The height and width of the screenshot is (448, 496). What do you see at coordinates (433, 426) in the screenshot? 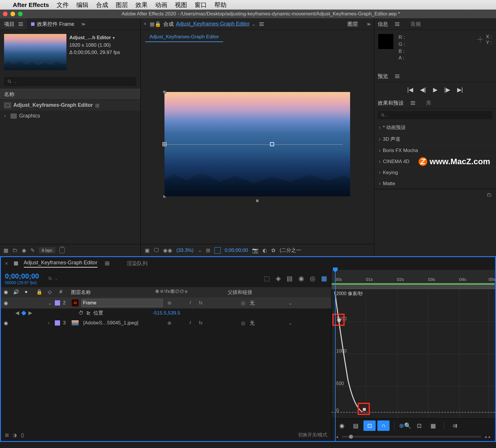
I see `fit-all-icon: ▦` at bounding box center [433, 426].